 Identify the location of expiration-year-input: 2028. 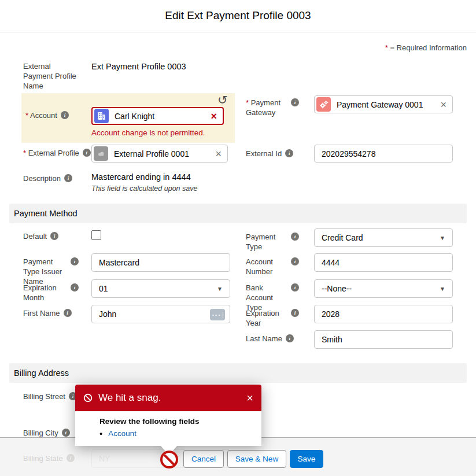
(383, 314).